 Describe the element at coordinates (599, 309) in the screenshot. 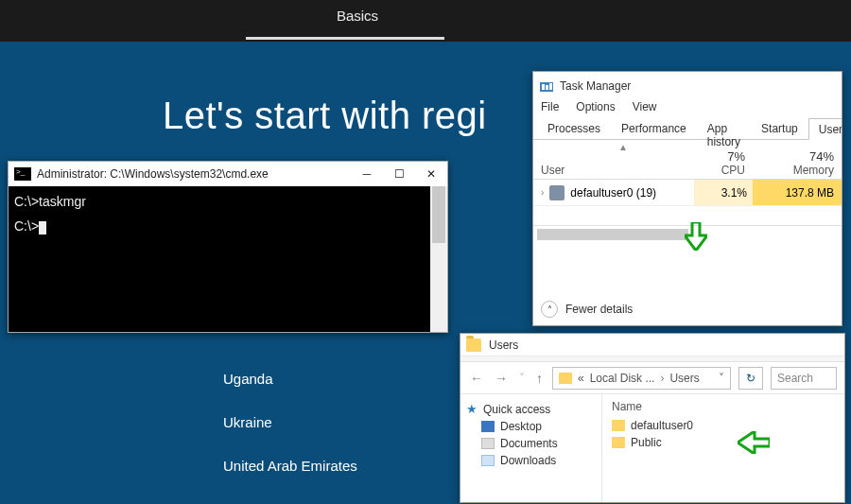

I see `fewer-details-label: Fewer details` at that location.